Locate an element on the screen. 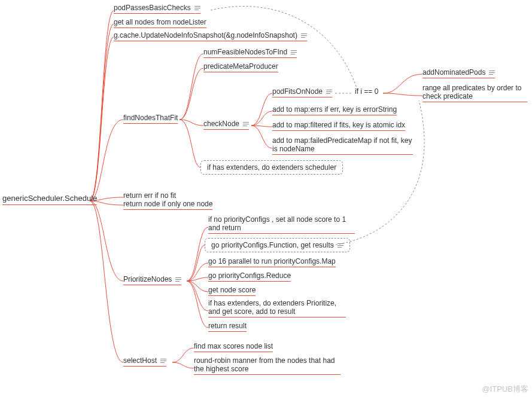 The height and width of the screenshot is (397, 532). node-go-16-parallel: go 16 parallel to run priorityConfigs.Ma… is located at coordinates (272, 262).